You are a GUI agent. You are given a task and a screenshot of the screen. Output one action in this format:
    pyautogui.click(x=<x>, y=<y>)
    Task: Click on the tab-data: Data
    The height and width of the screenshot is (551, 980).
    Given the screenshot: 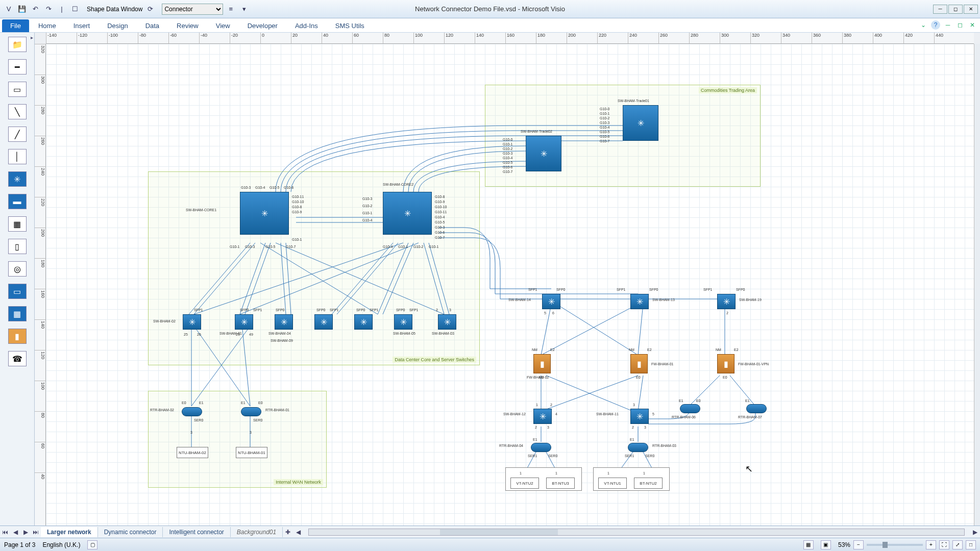 What is the action you would take?
    pyautogui.click(x=152, y=26)
    